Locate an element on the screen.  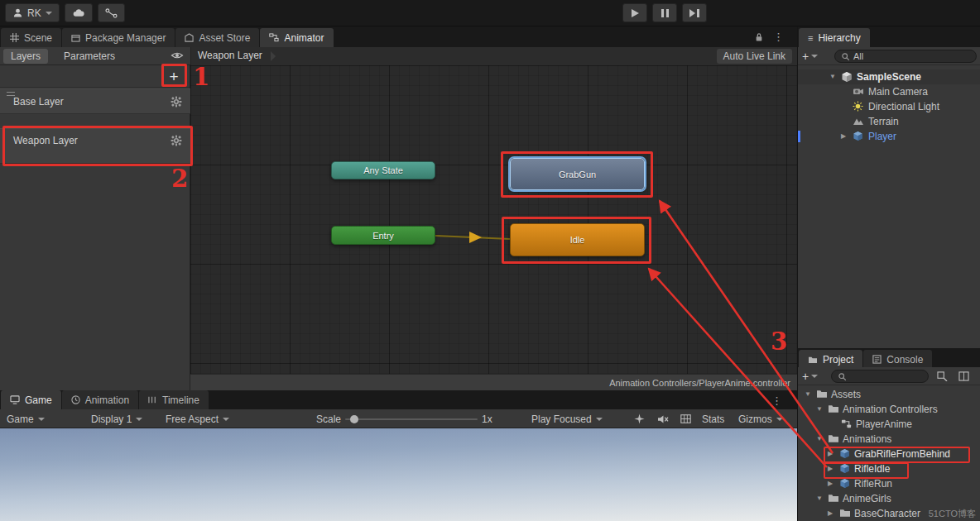
auto-live-link-button: Auto Live Link is located at coordinates (755, 56).